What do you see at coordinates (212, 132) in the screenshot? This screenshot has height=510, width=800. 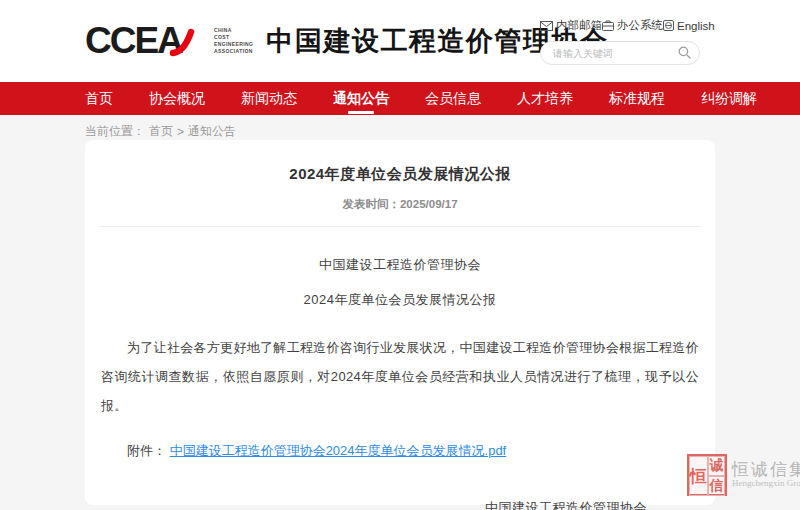 I see `breadcrumb-current: 通知公告` at bounding box center [212, 132].